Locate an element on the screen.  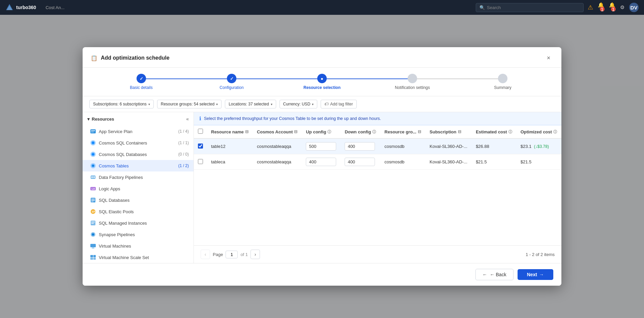
row-2-checkbox is located at coordinates (200, 162).